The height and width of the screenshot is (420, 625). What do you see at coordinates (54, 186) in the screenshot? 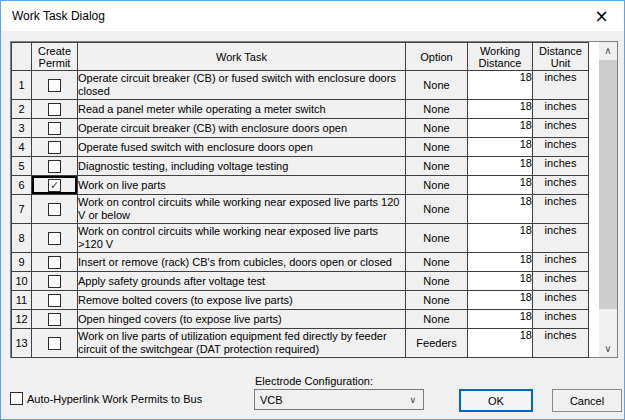
I see `create-permit-checkbox: ✓` at bounding box center [54, 186].